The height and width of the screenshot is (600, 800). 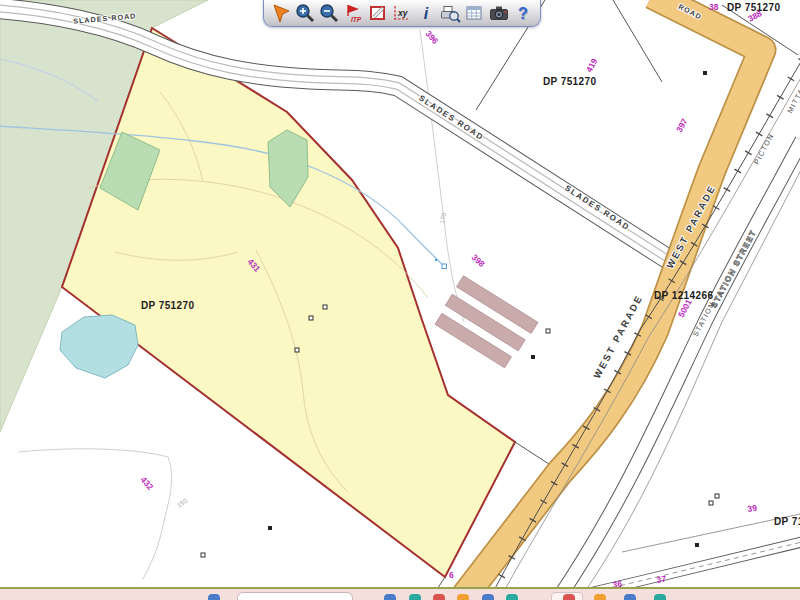 What do you see at coordinates (354, 13) in the screenshot?
I see `itp-marker-icon: ITP` at bounding box center [354, 13].